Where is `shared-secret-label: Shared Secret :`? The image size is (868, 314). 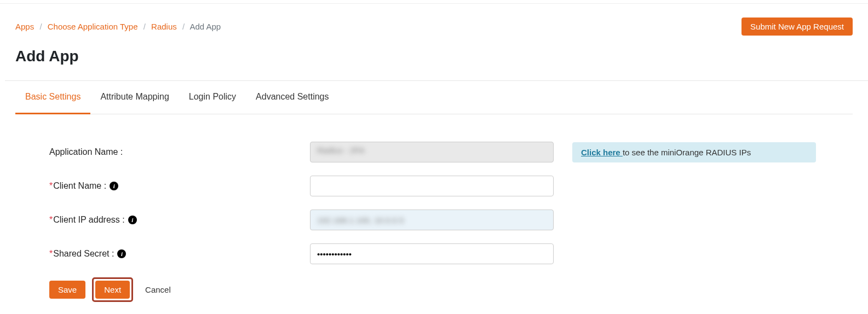 shared-secret-label: Shared Secret : is located at coordinates (83, 254).